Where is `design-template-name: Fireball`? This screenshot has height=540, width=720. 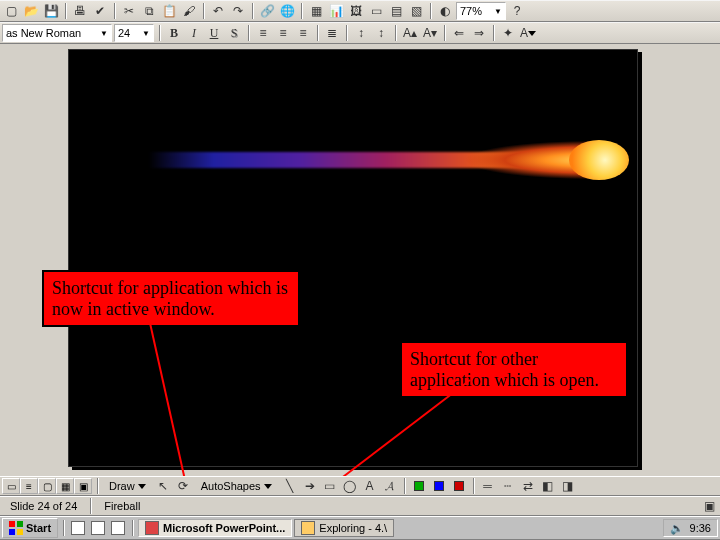
design-template-name: Fireball is located at coordinates (122, 506).